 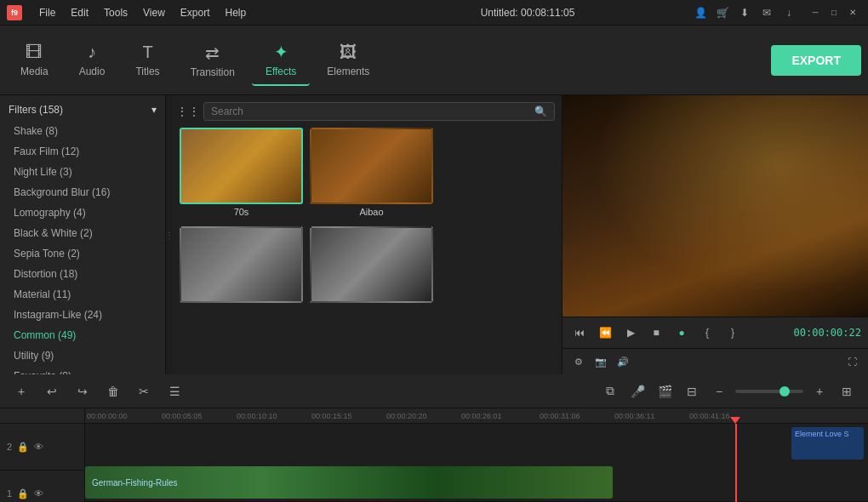 What do you see at coordinates (92, 60) in the screenshot?
I see `toolbar-audio: ♪ Audio` at bounding box center [92, 60].